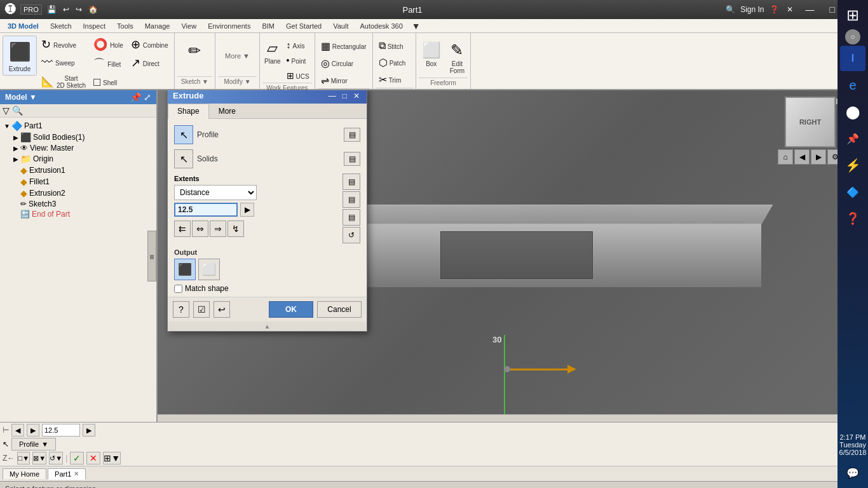 The image size is (868, 488). What do you see at coordinates (351, 235) in the screenshot?
I see `side-btn-4: ↺` at bounding box center [351, 235].